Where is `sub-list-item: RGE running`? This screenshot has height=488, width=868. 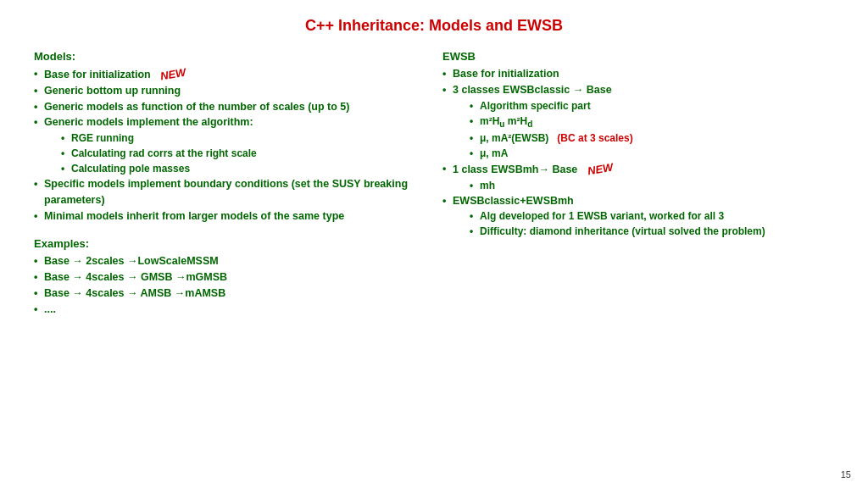
sub-list-item: RGE running is located at coordinates (243, 138).